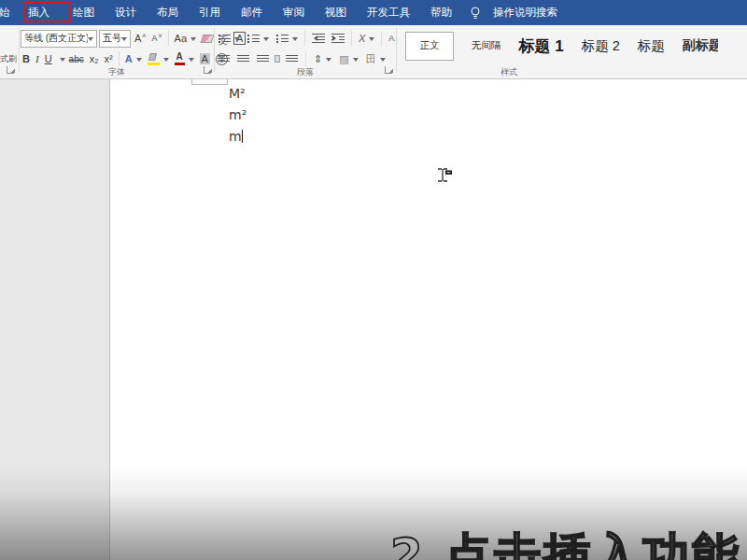 The height and width of the screenshot is (560, 747). What do you see at coordinates (277, 59) in the screenshot?
I see `justify-button-selected` at bounding box center [277, 59].